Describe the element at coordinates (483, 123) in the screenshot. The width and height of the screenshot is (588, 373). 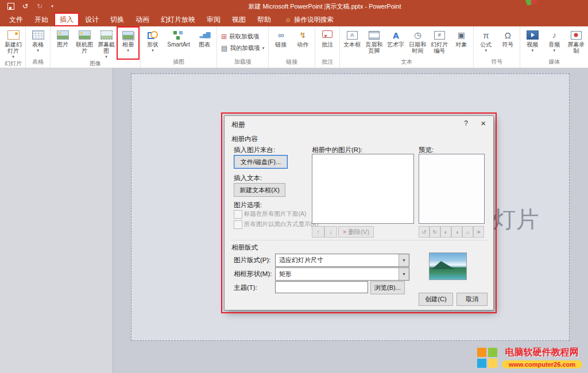
I see `close-icon: ×` at that location.